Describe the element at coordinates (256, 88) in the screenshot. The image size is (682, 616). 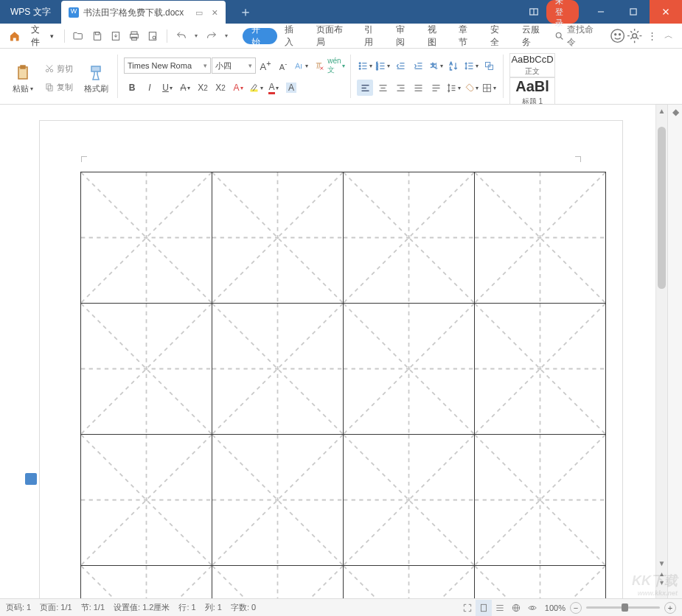
I see `highlight-button: ▾` at that location.